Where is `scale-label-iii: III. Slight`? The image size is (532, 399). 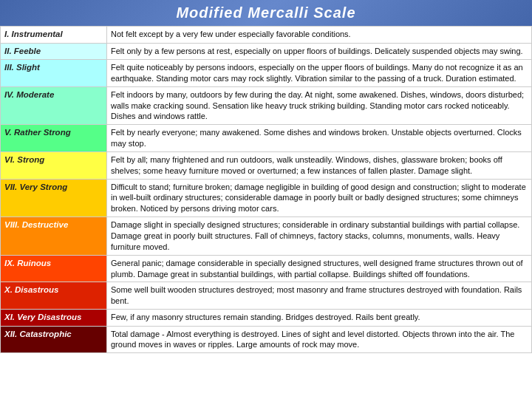
scale-label-iii: III. Slight is located at coordinates (54, 74).